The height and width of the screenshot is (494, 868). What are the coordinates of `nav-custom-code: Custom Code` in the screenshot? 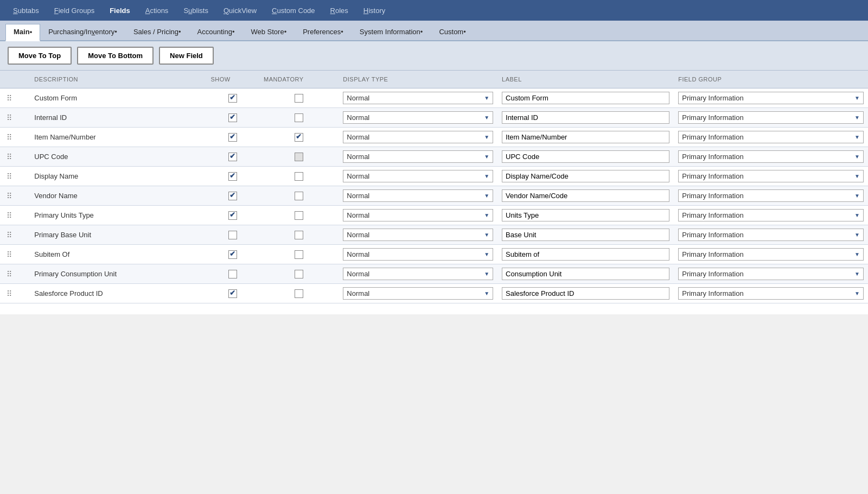 It's located at (293, 11).